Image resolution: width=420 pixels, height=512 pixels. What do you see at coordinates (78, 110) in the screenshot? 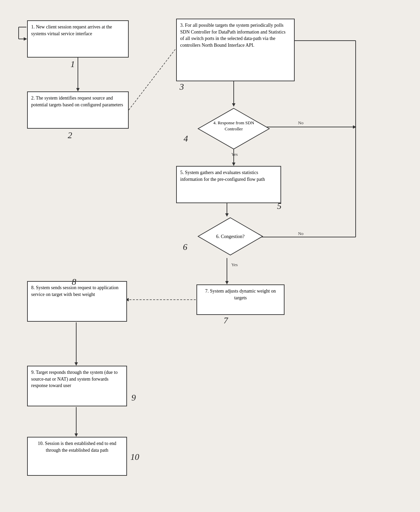
I see `box-2: 2. The system identifies request source …` at bounding box center [78, 110].